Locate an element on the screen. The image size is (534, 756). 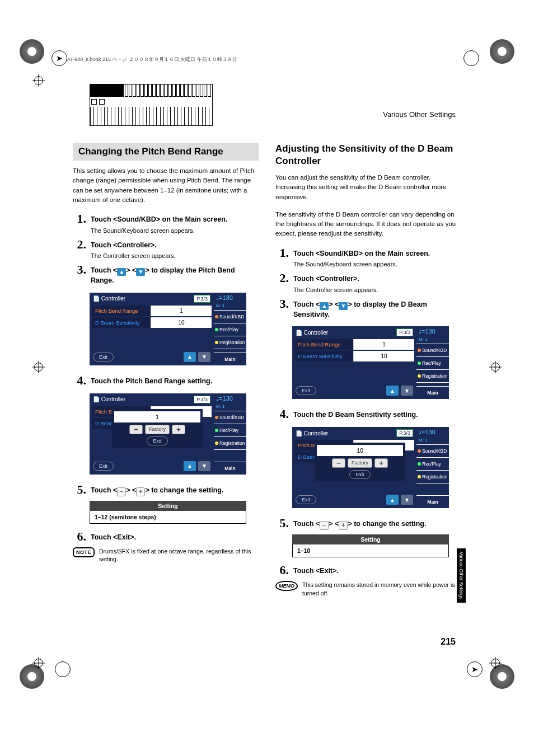
plus-button: + is located at coordinates (179, 430).